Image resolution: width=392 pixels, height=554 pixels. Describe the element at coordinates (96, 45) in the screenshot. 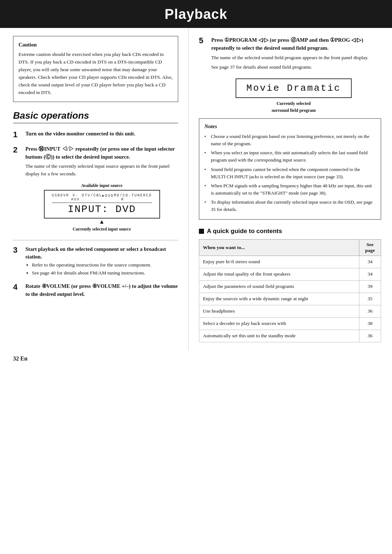

I see `caution-title: Caution` at that location.